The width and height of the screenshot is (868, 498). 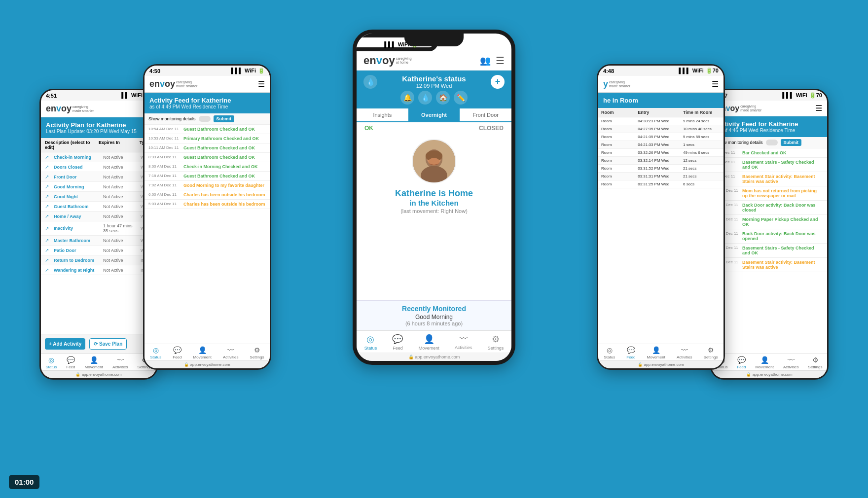 I want to click on row-status: Not Active, so click(x=121, y=167).